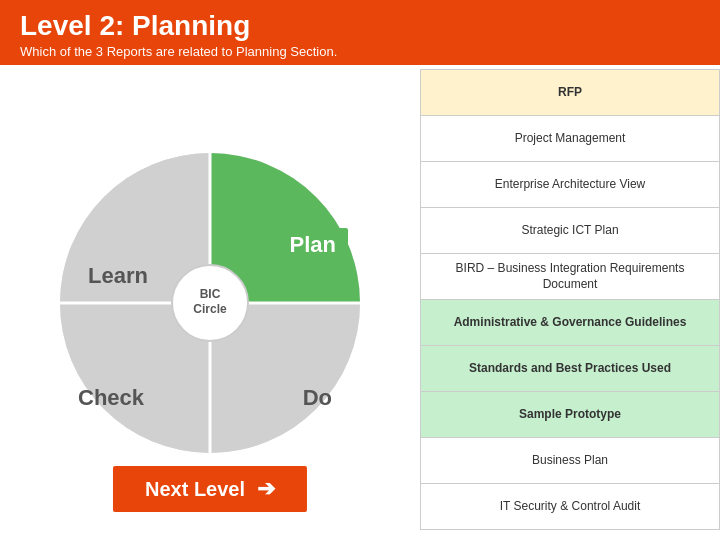  Describe the element at coordinates (570, 231) in the screenshot. I see `list-item-strategic-ict: Strategic ICT Plan` at that location.